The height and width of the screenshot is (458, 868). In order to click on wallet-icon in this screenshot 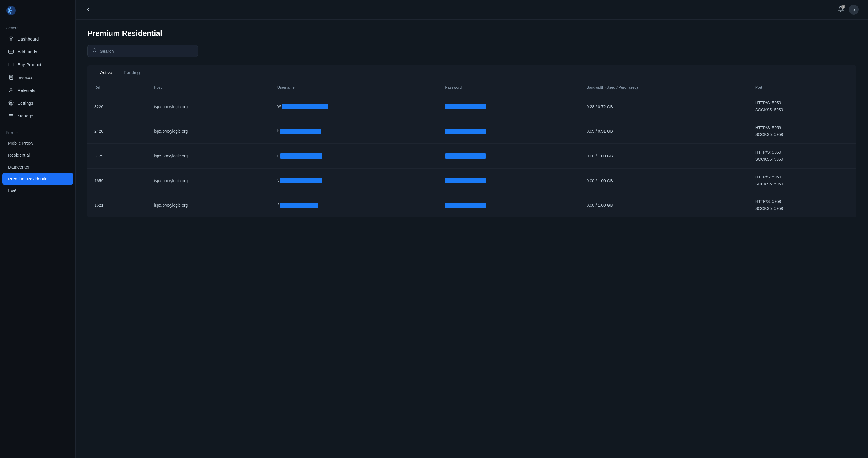, I will do `click(11, 52)`.